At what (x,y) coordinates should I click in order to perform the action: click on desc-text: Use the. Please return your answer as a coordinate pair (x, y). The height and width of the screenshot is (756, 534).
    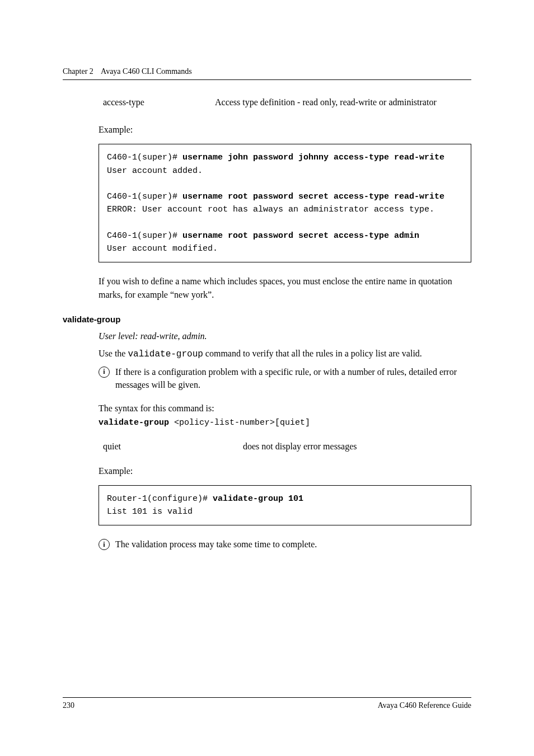
    Looking at the image, I should click on (113, 354).